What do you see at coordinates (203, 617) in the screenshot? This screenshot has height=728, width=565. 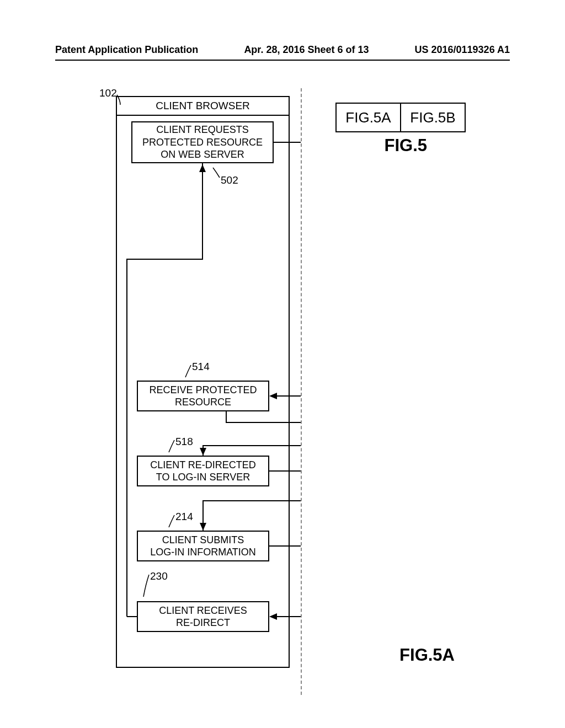 I see `step-client-receives-redirect: CLIENT RECEIVES RE-DIRECT` at bounding box center [203, 617].